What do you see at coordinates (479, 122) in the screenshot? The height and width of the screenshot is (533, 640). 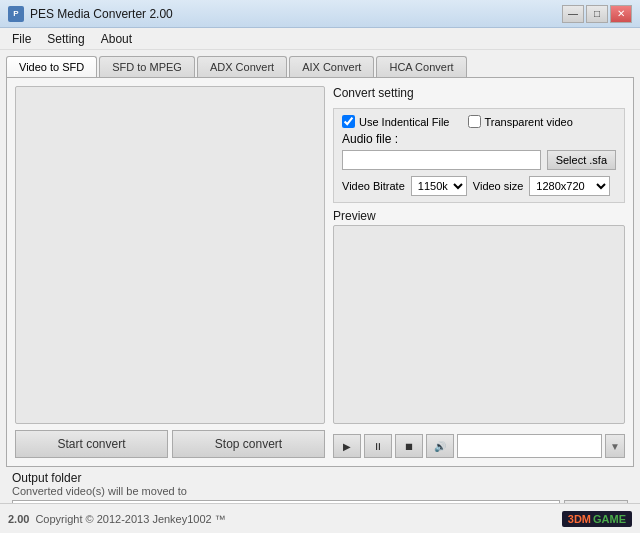 I see `checkbox-row: Use Indentical File Transparent video` at bounding box center [479, 122].